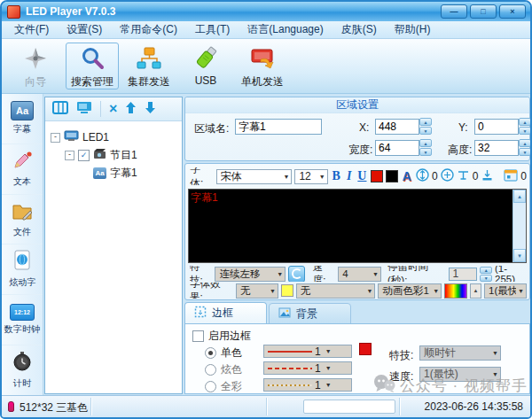 The width and height of the screenshot is (532, 419). Describe the element at coordinates (223, 386) in the screenshot. I see `full-color-radio-row: 全彩` at that location.